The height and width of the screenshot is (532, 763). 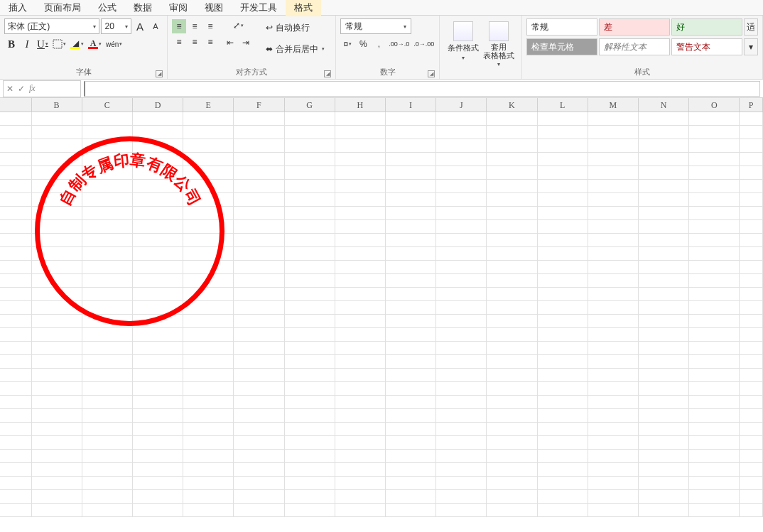 What do you see at coordinates (463, 40) in the screenshot?
I see `conditional-format-button: 条件格式 ▾` at bounding box center [463, 40].